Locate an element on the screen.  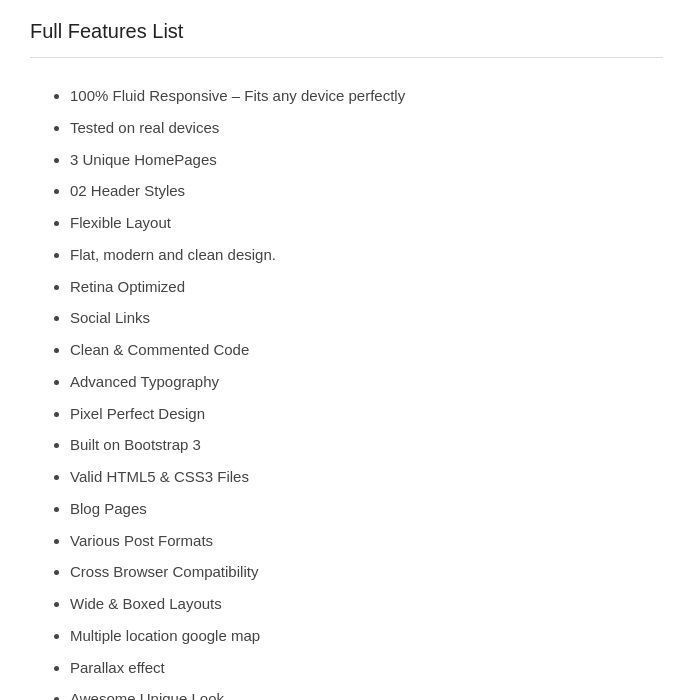
list-item: Tested on real devices is located at coordinates (366, 128).